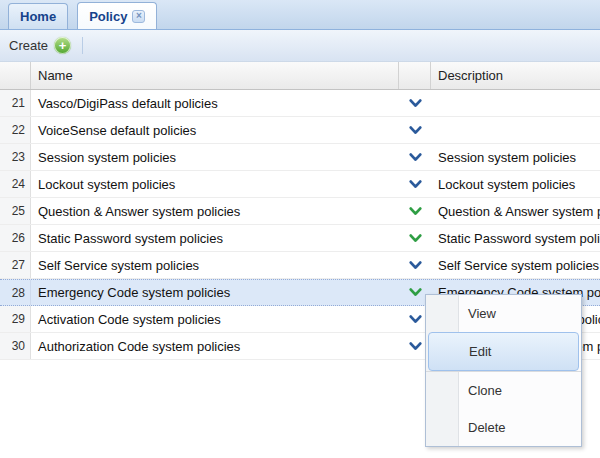 This screenshot has width=600, height=458. Describe the element at coordinates (300, 212) in the screenshot. I see `table-row: 25Question & Answer system policiesQuest…` at that location.